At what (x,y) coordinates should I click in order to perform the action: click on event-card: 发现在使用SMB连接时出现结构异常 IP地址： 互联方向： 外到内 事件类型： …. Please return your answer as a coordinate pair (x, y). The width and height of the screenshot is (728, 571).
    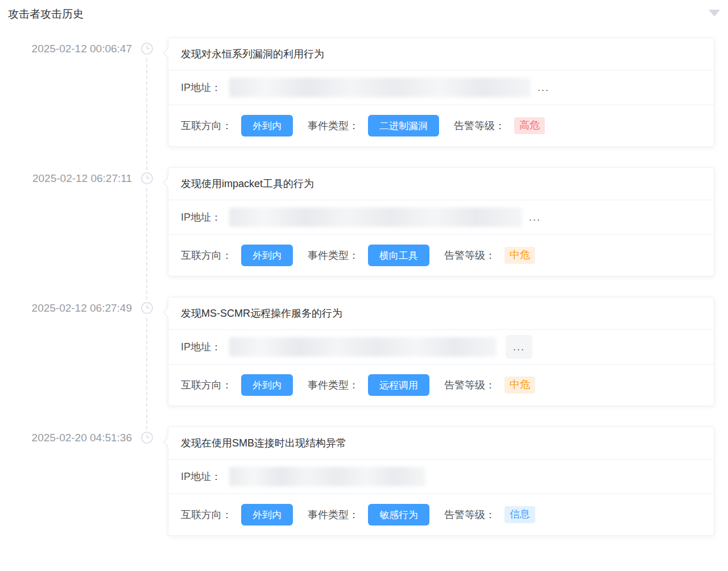
    Looking at the image, I should click on (441, 481).